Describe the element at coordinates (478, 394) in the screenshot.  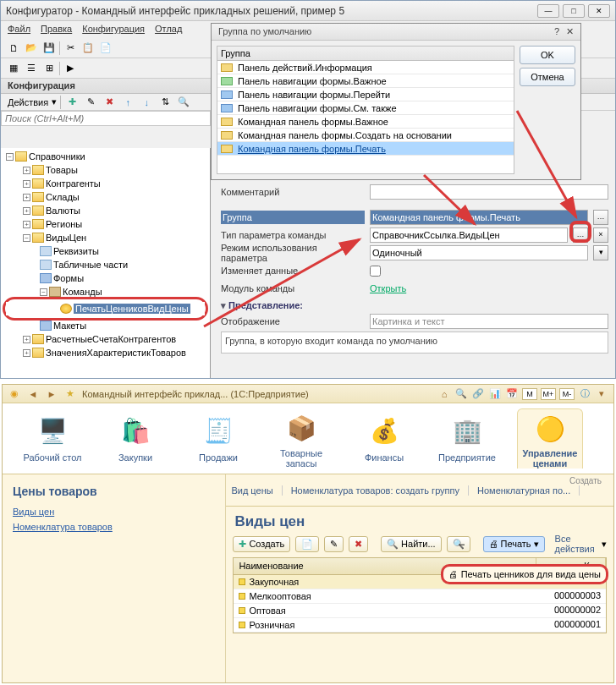
I see `link-icon: 🔗` at that location.